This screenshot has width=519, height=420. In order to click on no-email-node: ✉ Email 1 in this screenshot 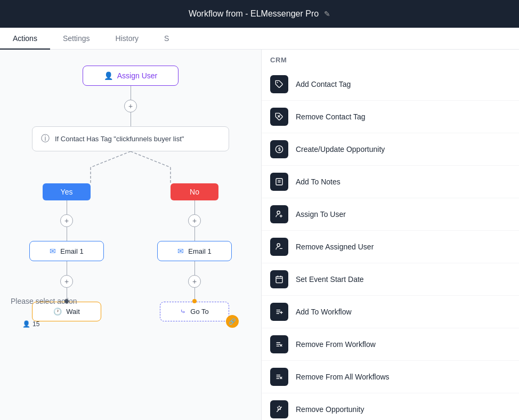, I will do `click(194, 251)`.